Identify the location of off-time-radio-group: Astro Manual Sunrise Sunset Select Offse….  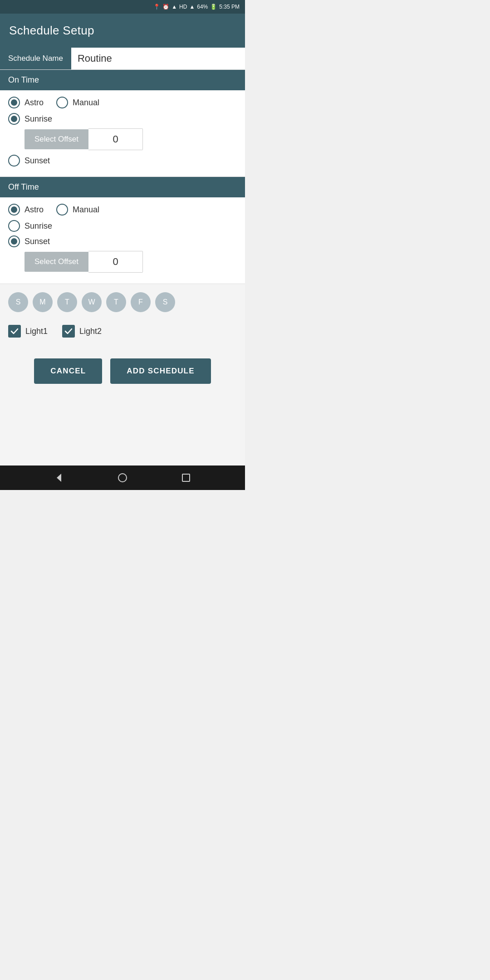
(122, 240).